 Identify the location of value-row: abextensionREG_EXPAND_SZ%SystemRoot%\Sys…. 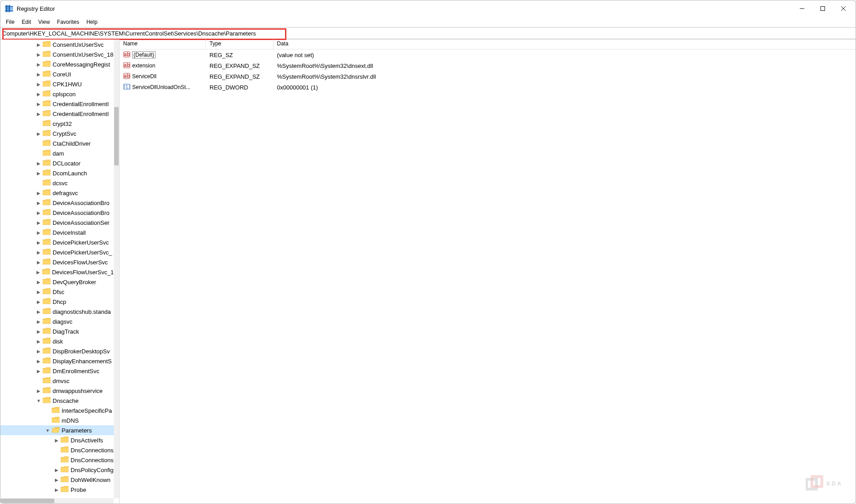
(487, 66).